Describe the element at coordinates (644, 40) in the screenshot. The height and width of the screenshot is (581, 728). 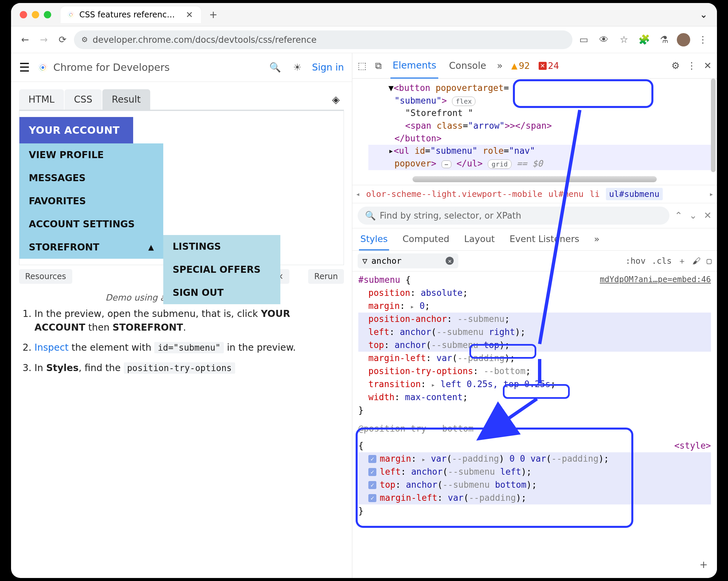
I see `extensions-icon: 🧩` at that location.